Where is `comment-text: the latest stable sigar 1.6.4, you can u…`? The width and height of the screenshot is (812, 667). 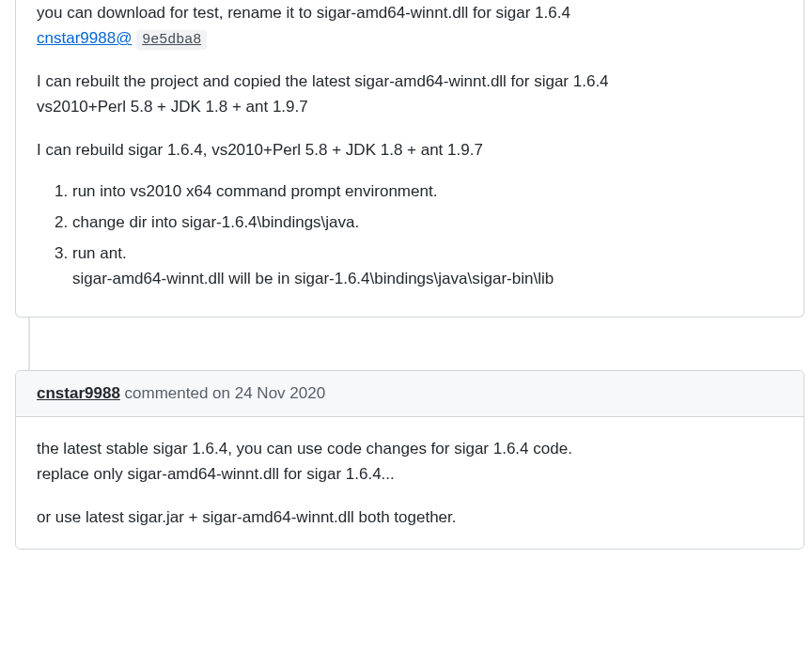 comment-text: the latest stable sigar 1.6.4, you can u… is located at coordinates (304, 449).